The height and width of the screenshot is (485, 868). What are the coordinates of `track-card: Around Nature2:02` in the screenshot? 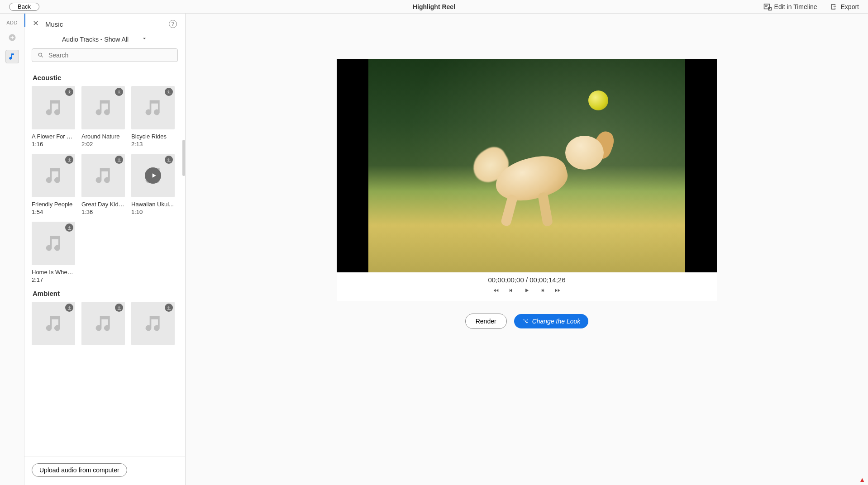 It's located at (103, 117).